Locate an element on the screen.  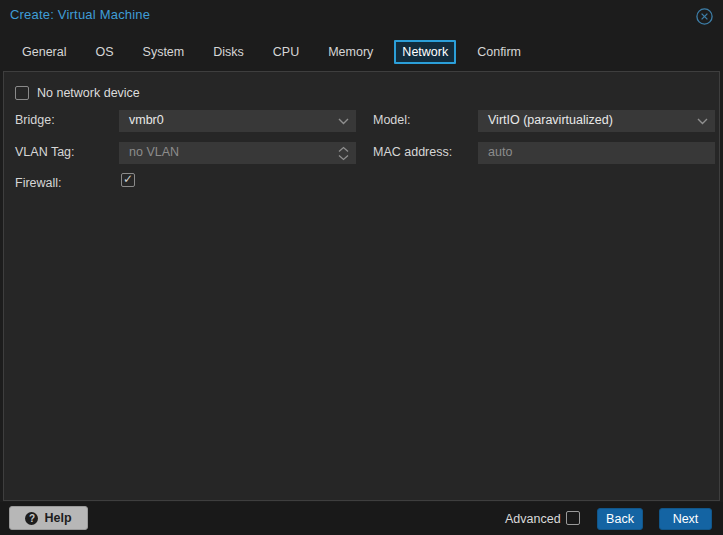
tab-general: General is located at coordinates (44, 52).